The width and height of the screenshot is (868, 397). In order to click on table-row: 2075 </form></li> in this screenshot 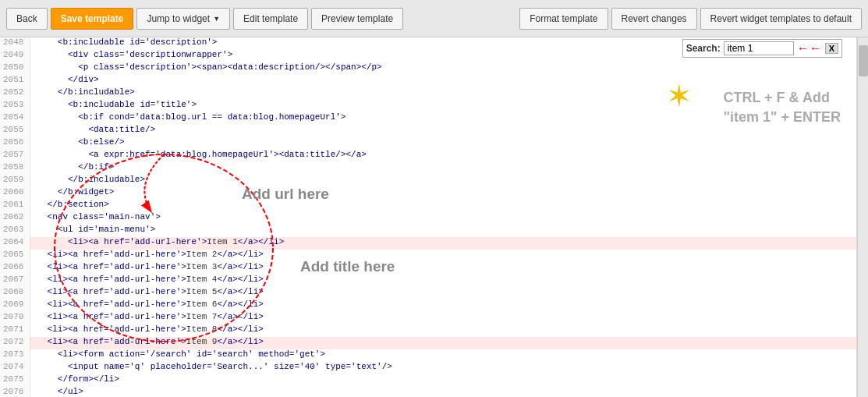, I will do `click(428, 381)`.